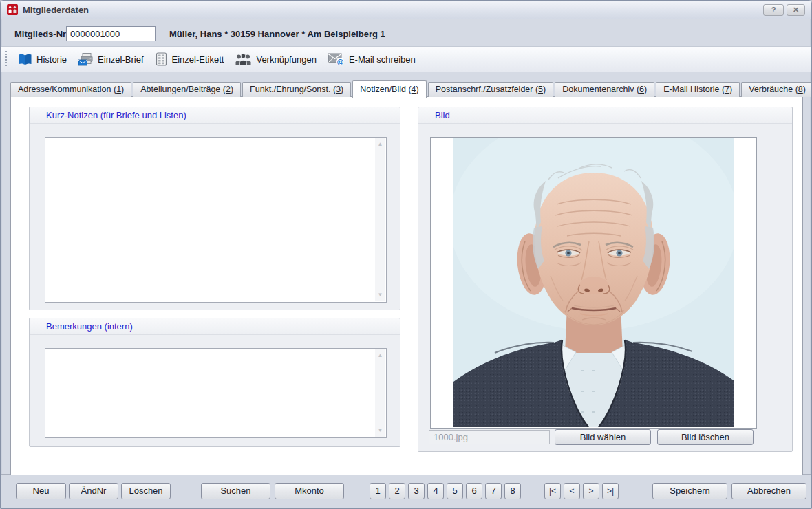 This screenshot has width=812, height=509. Describe the element at coordinates (406, 10) in the screenshot. I see `titlebar: Mitgliederdaten ? ✕` at that location.